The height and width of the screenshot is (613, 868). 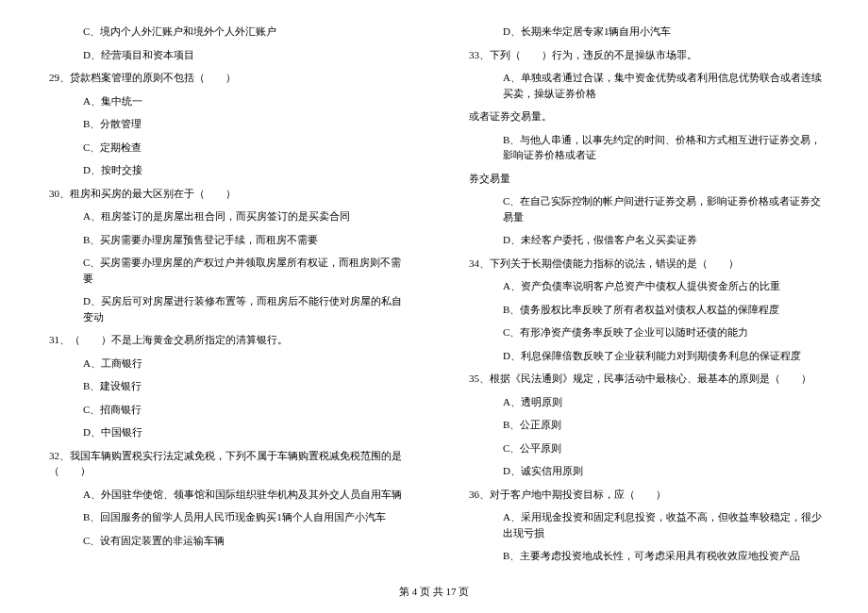 What do you see at coordinates (225, 340) in the screenshot?
I see `question-line: 31、（ ）不是上海黄金交易所指定的清算银行。` at bounding box center [225, 340].